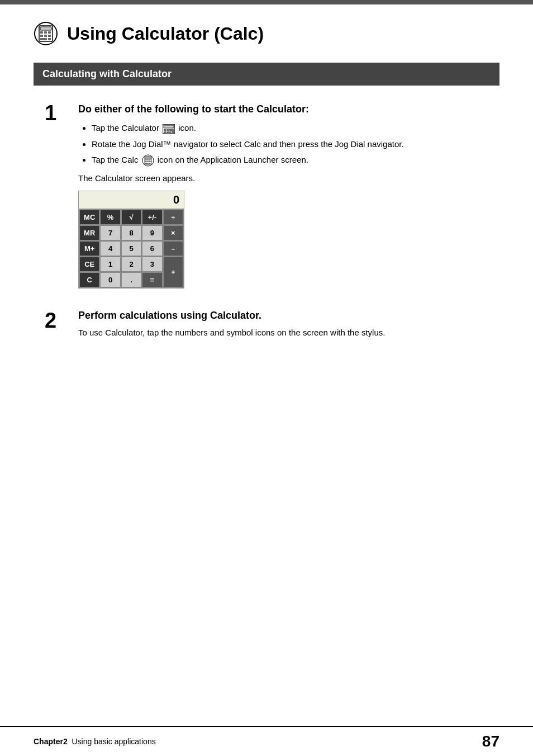 The height and width of the screenshot is (756, 533). I want to click on footer: Chapter2 Using basic applications 87, so click(266, 741).